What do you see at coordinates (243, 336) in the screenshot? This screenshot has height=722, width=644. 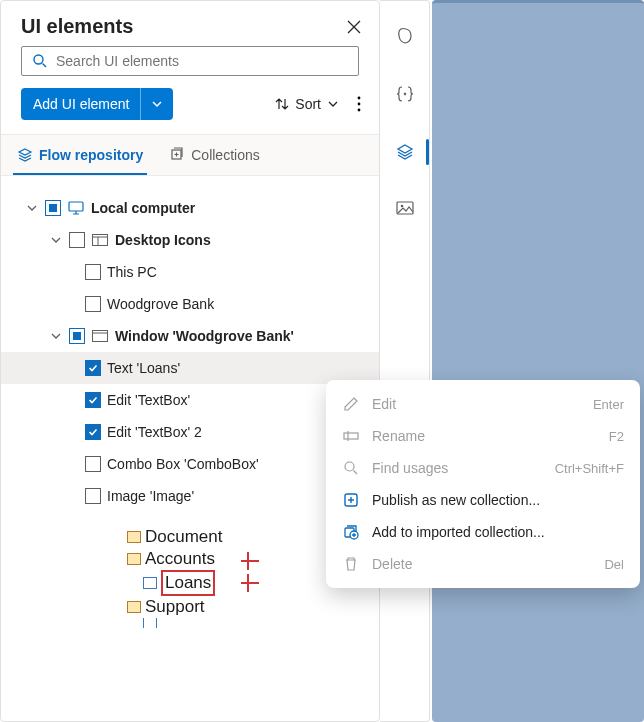 I see `tree-label: Window 'Woodgrove Bank'` at bounding box center [243, 336].